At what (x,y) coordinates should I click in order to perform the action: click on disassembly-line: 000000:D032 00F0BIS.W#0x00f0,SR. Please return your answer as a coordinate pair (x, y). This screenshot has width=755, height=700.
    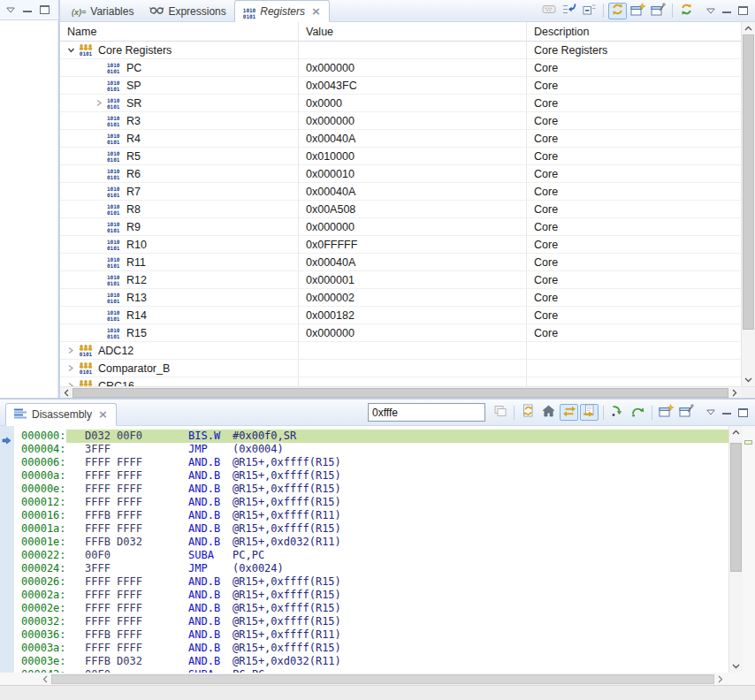
    Looking at the image, I should click on (371, 437).